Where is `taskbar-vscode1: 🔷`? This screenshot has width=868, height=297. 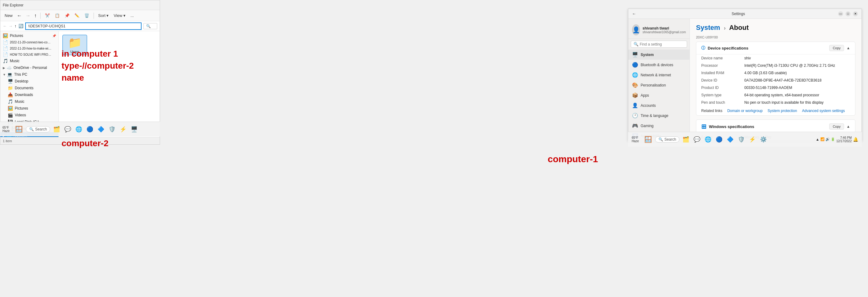 taskbar-vscode1: 🔷 is located at coordinates (730, 140).